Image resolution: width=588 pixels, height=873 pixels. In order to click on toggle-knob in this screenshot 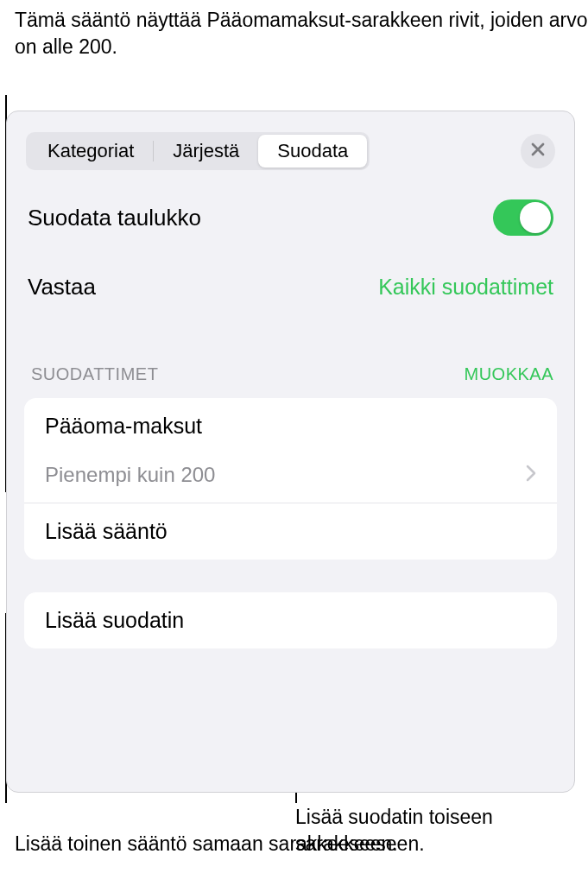, I will do `click(535, 218)`.